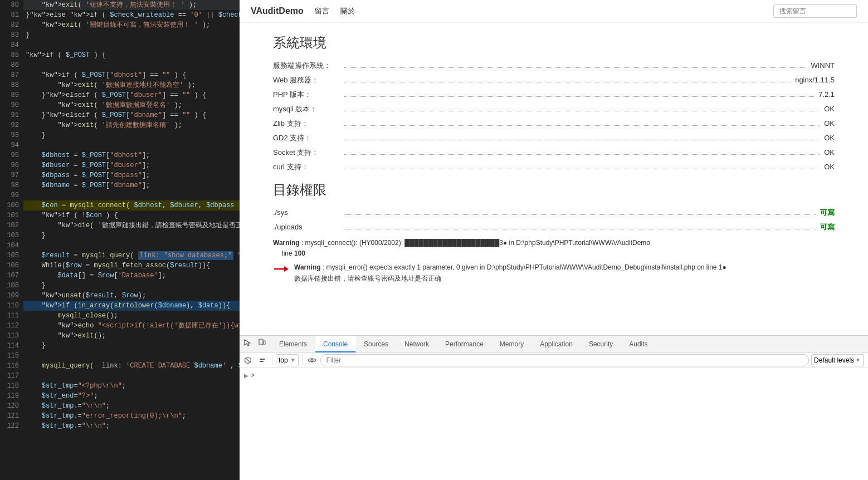  I want to click on tab-elements: Elements, so click(293, 344).